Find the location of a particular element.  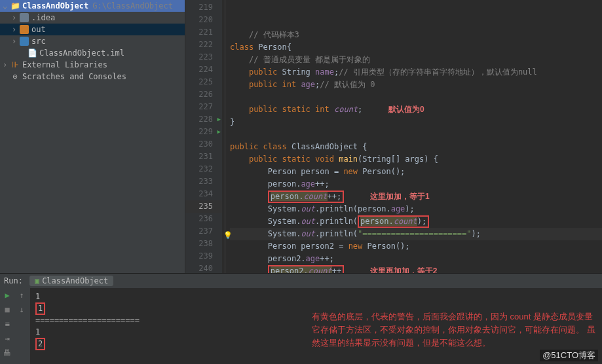

run-toolbar: ▶ ■ ≡ ⇥ 🖶 ↑ ↓ is located at coordinates (15, 326).